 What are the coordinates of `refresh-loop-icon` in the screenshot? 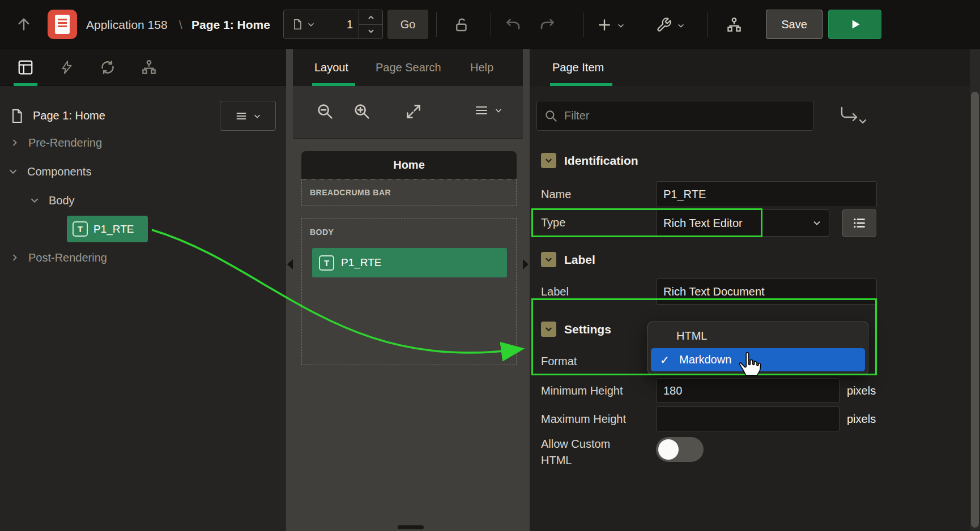 It's located at (108, 67).